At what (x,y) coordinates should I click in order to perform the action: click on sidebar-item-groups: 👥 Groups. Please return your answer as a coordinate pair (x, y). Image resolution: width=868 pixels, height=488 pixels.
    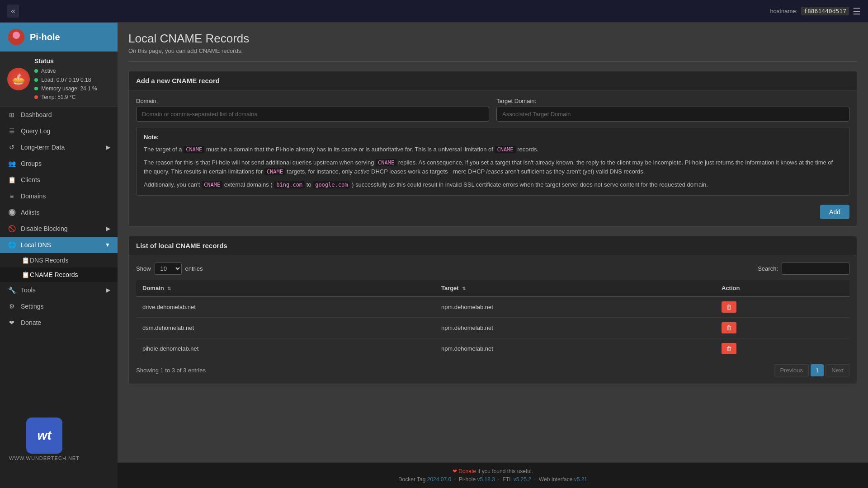
    Looking at the image, I should click on (59, 164).